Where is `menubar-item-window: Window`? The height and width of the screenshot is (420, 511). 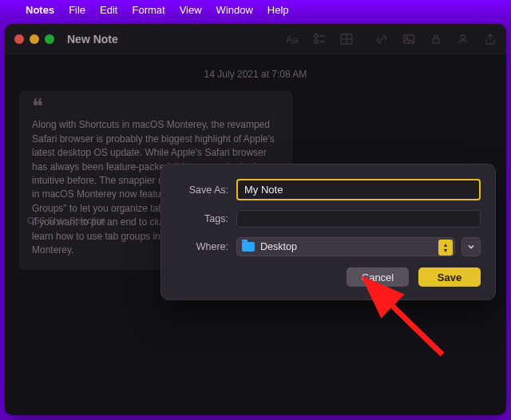 menubar-item-window: Window is located at coordinates (235, 10).